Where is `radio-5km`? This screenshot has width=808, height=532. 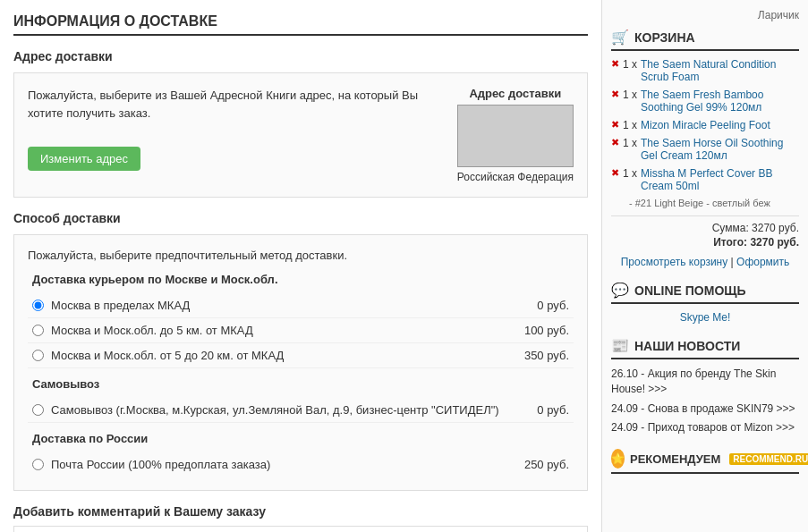 radio-5km is located at coordinates (38, 331).